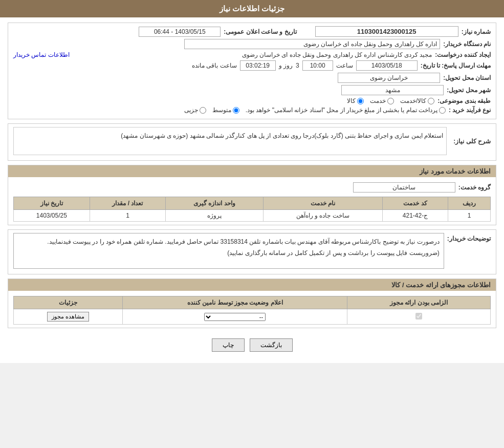 This screenshot has height=448, width=504. What do you see at coordinates (351, 101) in the screenshot?
I see `category-label-kala: کالا` at bounding box center [351, 101].